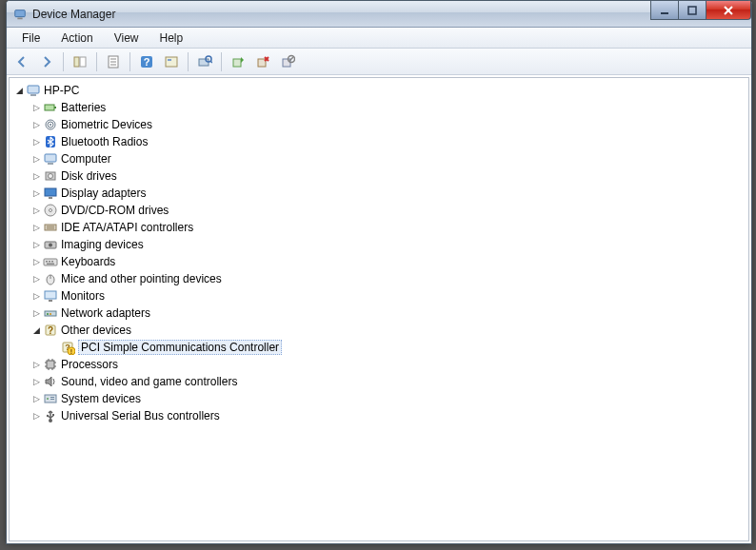 The height and width of the screenshot is (550, 756). I want to click on help-button: ?, so click(147, 62).